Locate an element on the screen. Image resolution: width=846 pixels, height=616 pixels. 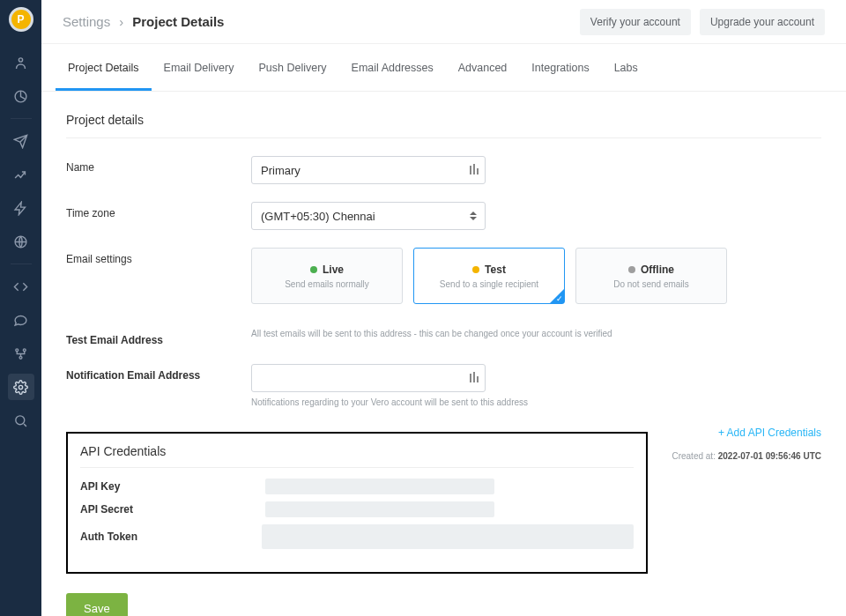
verify-account-button: Verify your account is located at coordinates (635, 22).